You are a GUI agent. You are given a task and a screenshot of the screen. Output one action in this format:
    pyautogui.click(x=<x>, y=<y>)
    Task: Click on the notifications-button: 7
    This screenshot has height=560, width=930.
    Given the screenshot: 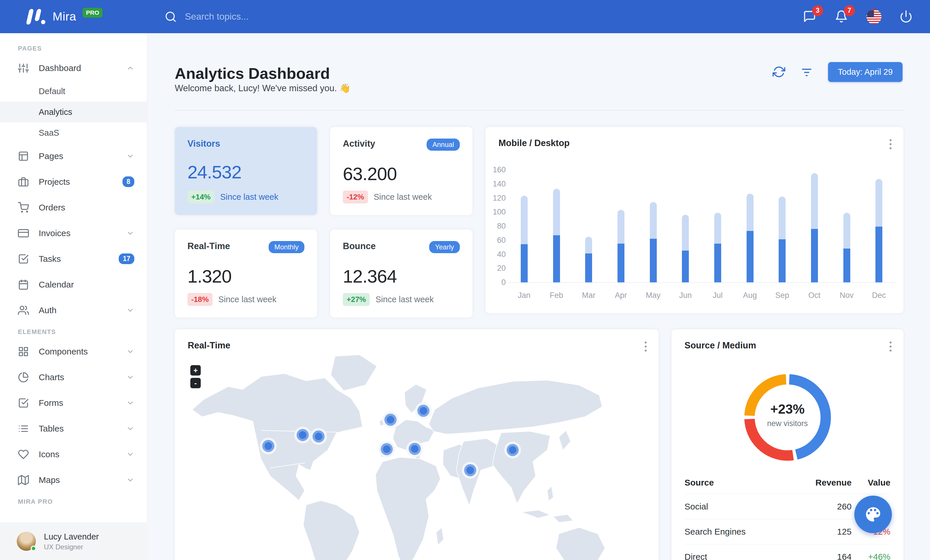 What is the action you would take?
    pyautogui.click(x=842, y=17)
    